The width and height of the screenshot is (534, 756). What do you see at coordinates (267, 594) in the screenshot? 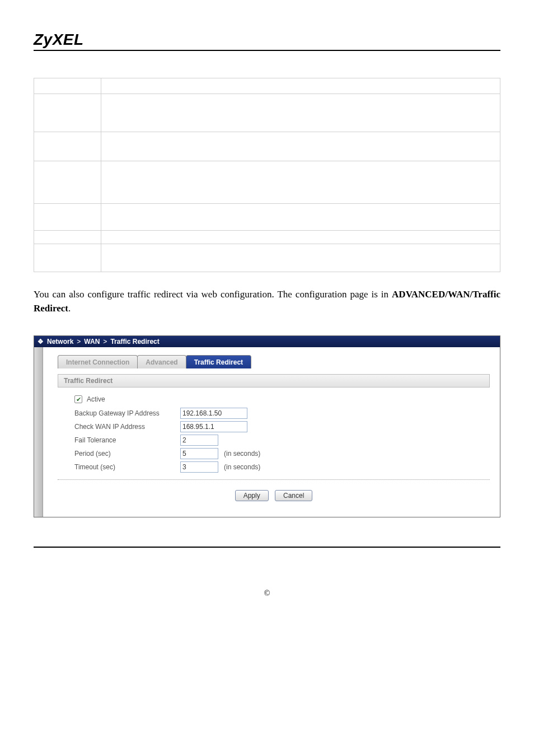
I see `copyright: ©` at bounding box center [267, 594].